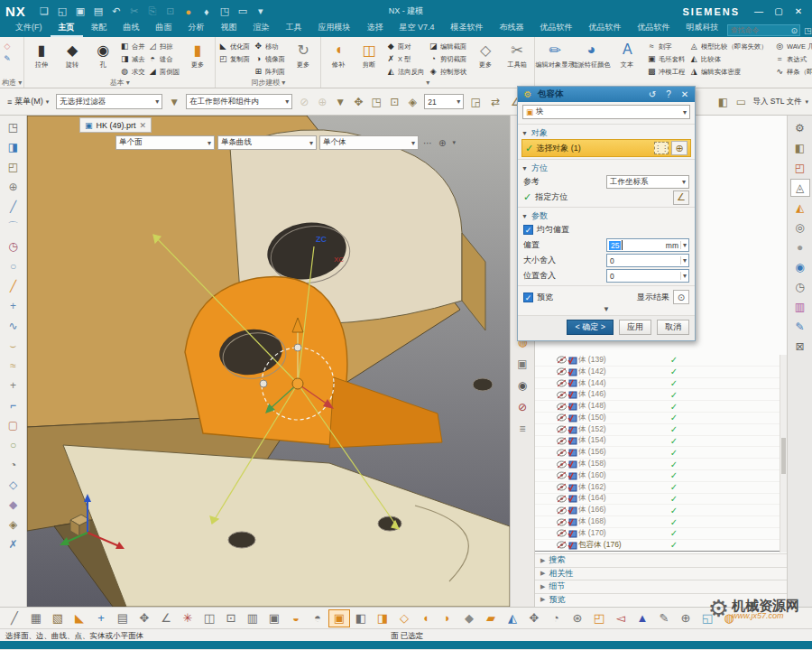 This screenshot has width=812, height=650. What do you see at coordinates (164, 59) in the screenshot?
I see `ribbon-small-button: ◓ 缝合` at bounding box center [164, 59].